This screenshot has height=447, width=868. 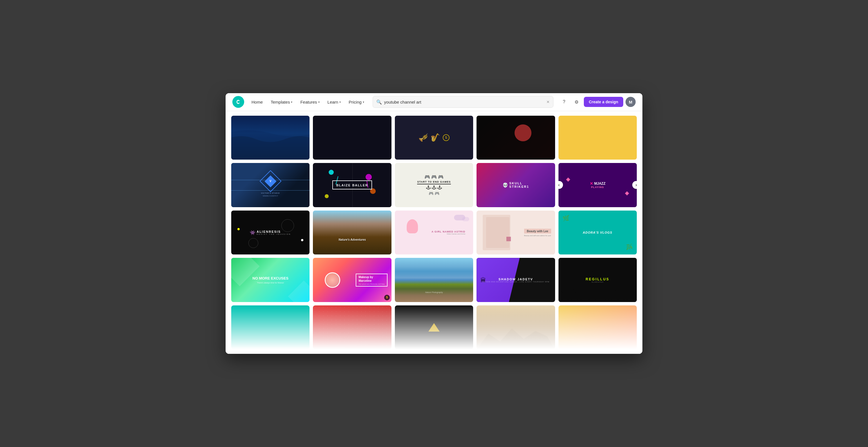 What do you see at coordinates (319, 102) in the screenshot?
I see `features-chevron-icon: ▾` at bounding box center [319, 102].